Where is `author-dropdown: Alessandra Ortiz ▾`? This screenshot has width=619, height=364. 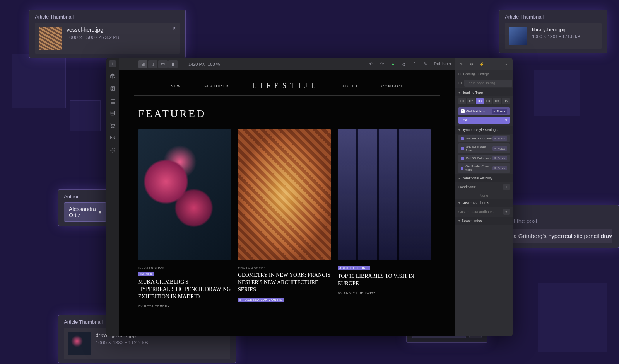
author-dropdown: Alessandra Ortiz ▾ is located at coordinates (85, 212).